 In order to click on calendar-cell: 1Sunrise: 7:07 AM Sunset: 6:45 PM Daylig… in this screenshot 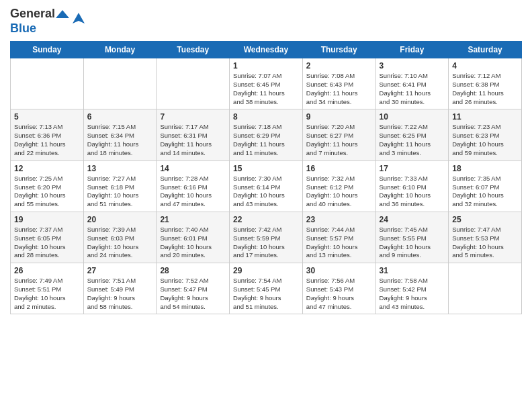, I will do `click(266, 84)`.